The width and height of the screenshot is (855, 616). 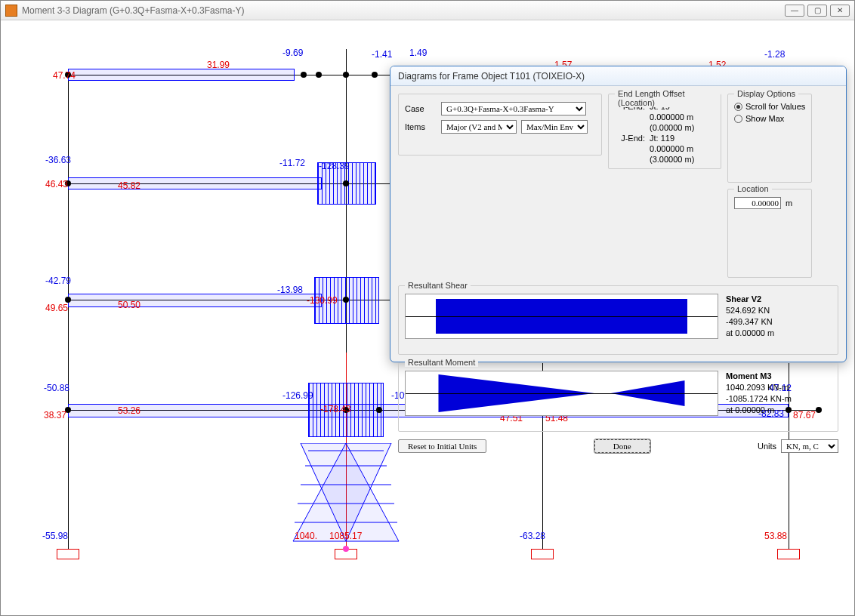 What do you see at coordinates (767, 446) in the screenshot?
I see `units-label: Units` at bounding box center [767, 446].